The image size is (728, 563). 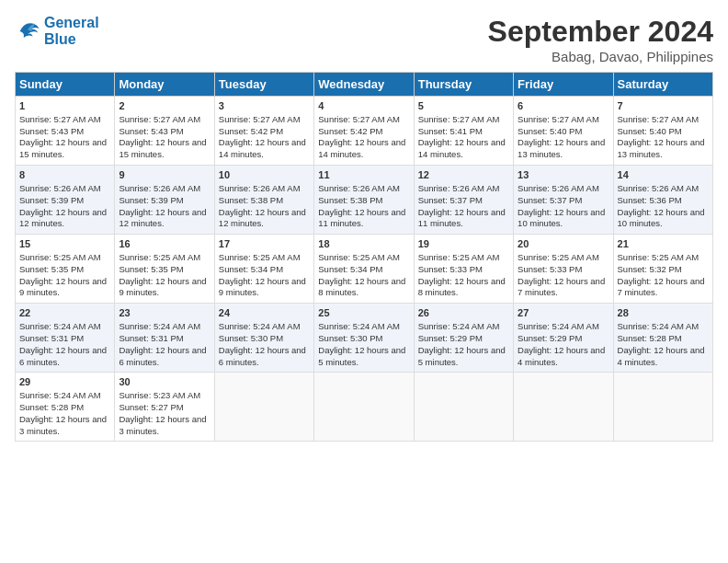 What do you see at coordinates (463, 131) in the screenshot?
I see `calendar-cell: 5Sunrise: 5:27 AM AMSunset: 5:41 PMDayli…` at bounding box center [463, 131].